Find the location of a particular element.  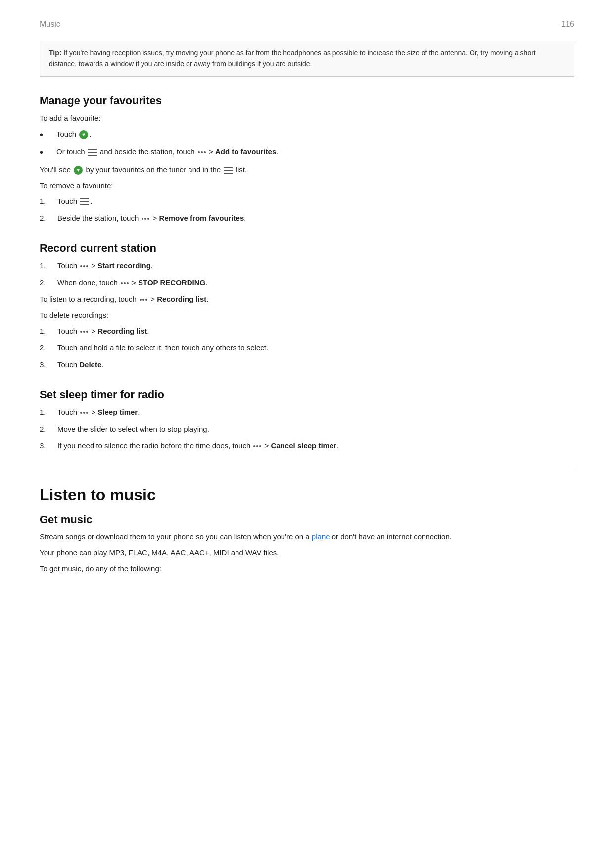

section-heading-listen: Listen to music is located at coordinates (307, 495).